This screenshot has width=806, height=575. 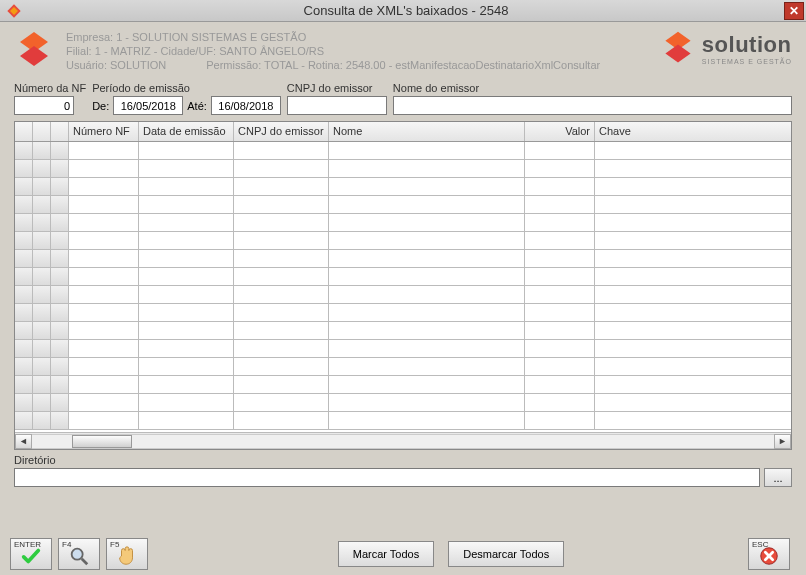 I want to click on col-blank1, so click(x=42, y=132).